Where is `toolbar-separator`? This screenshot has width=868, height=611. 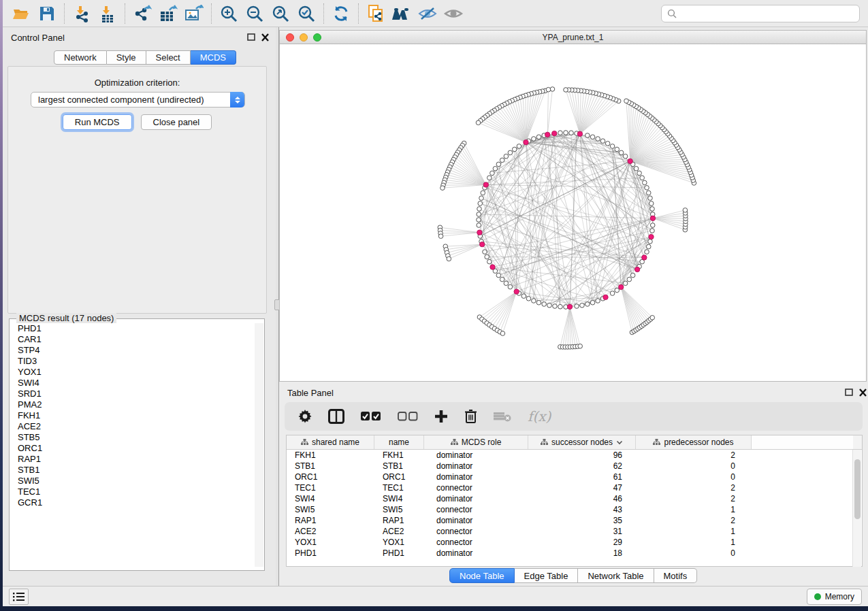
toolbar-separator is located at coordinates (358, 14).